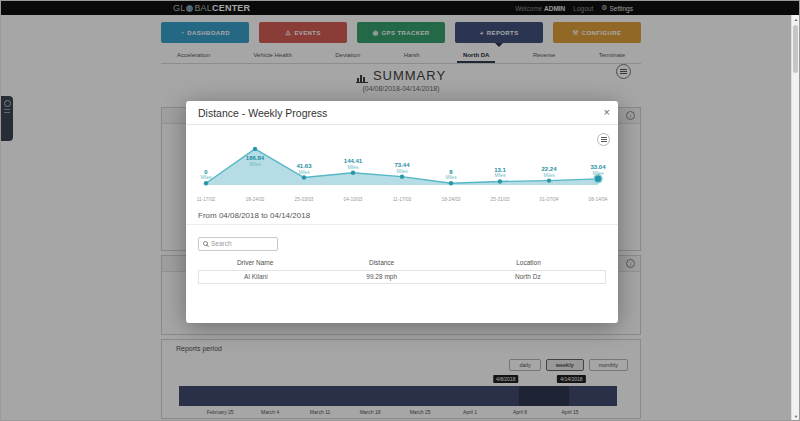 This screenshot has height=421, width=800. What do you see at coordinates (206, 172) in the screenshot?
I see `svg-text: 0` at bounding box center [206, 172].